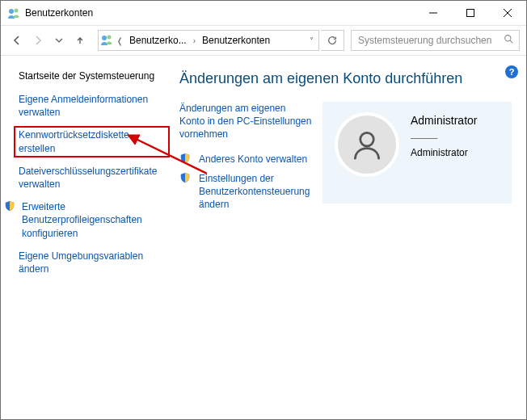  I want to click on account-role: Administrator, so click(444, 153).